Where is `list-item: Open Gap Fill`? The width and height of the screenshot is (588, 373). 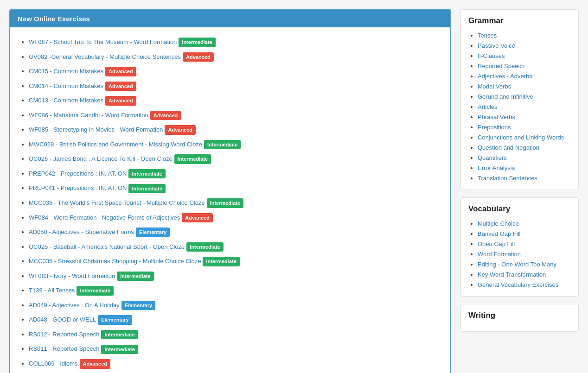
list-item: Open Gap Fill is located at coordinates (524, 244).